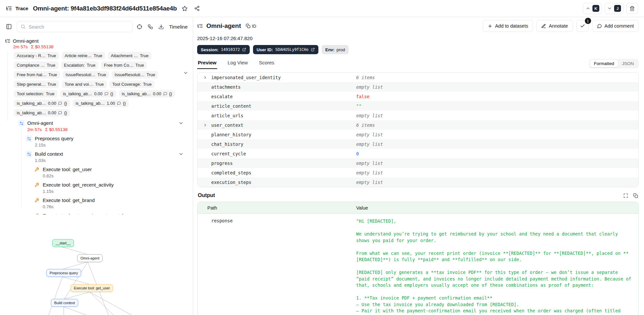 The height and width of the screenshot is (315, 644). I want to click on chevron-up-icon, so click(588, 9).